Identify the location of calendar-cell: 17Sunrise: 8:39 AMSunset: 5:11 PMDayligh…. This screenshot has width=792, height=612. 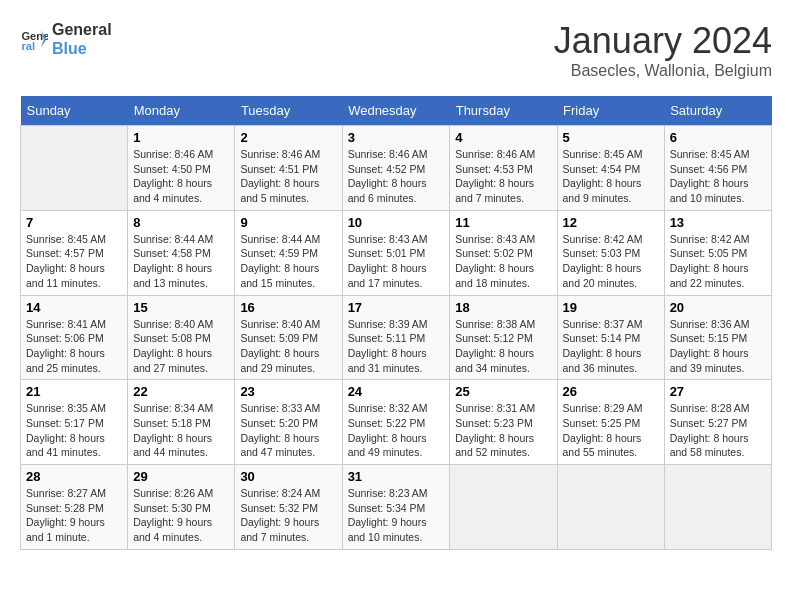
(396, 338).